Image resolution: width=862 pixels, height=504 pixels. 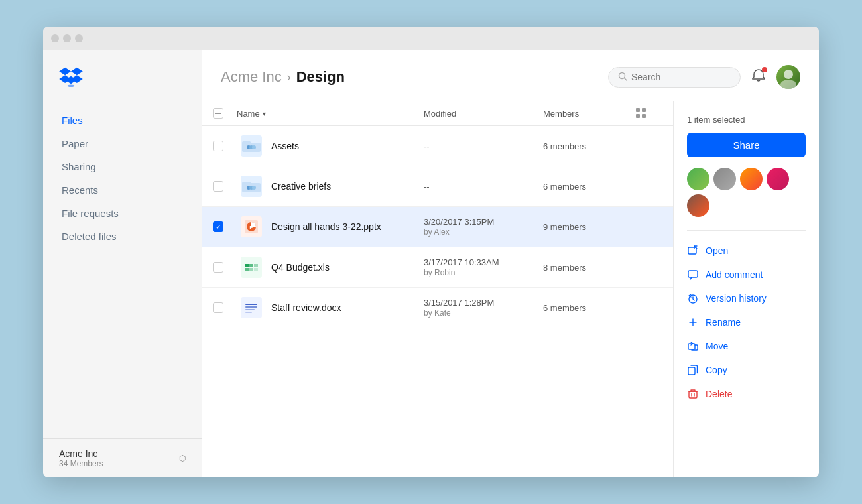 What do you see at coordinates (251, 77) in the screenshot?
I see `breadcrumb-parent: Acme Inc` at bounding box center [251, 77].